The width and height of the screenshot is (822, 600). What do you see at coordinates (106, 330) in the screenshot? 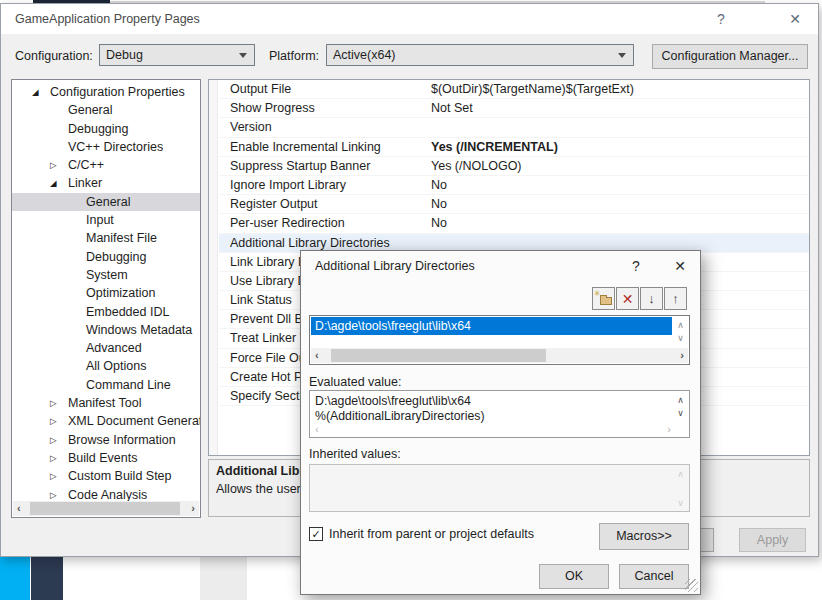
I see `tree-item-windows-metadata: Windows Metadata` at bounding box center [106, 330].